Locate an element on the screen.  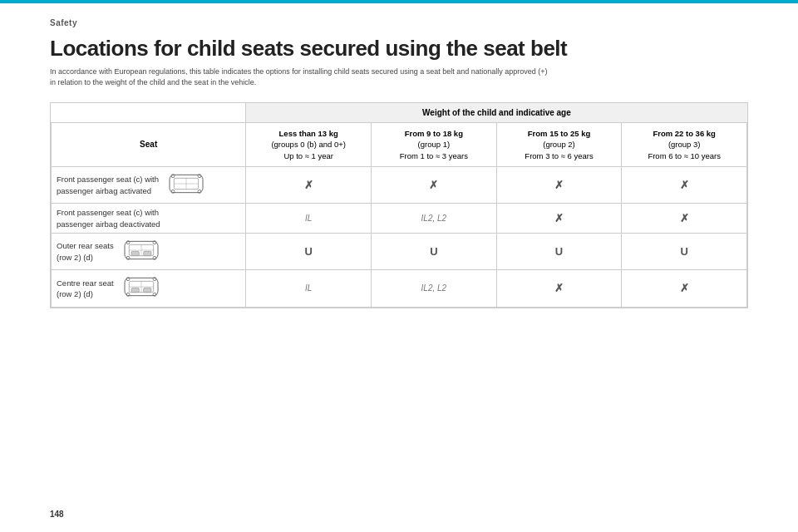
seat-cell: Centre rear seat(row 2) (d) is located at coordinates (149, 288).